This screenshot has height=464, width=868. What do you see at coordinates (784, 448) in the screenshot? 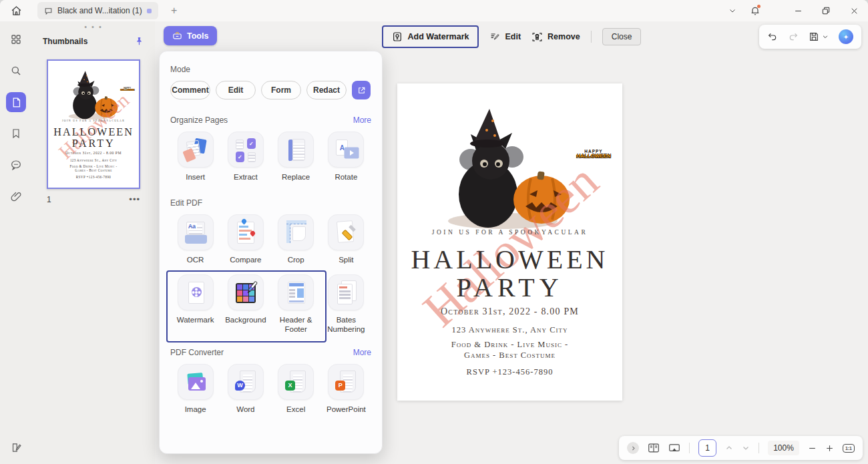
I see `zoom-level: 100%` at bounding box center [784, 448].